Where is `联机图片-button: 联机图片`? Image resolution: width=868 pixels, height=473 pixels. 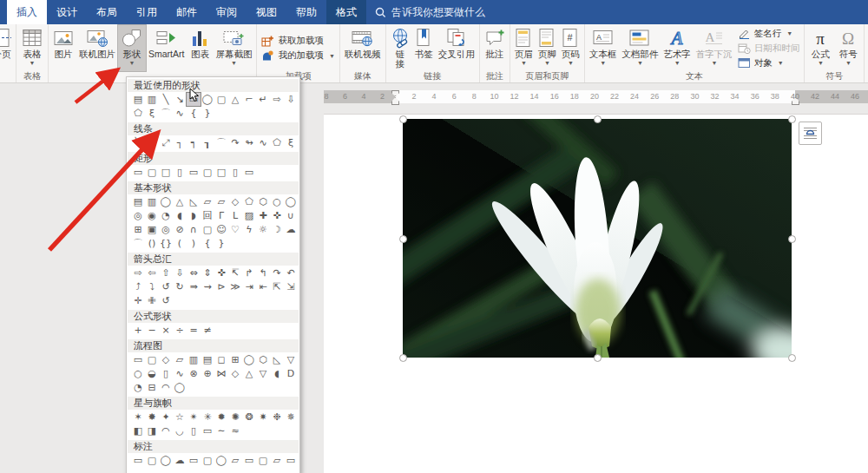
联机图片-button: 联机图片 is located at coordinates (97, 49).